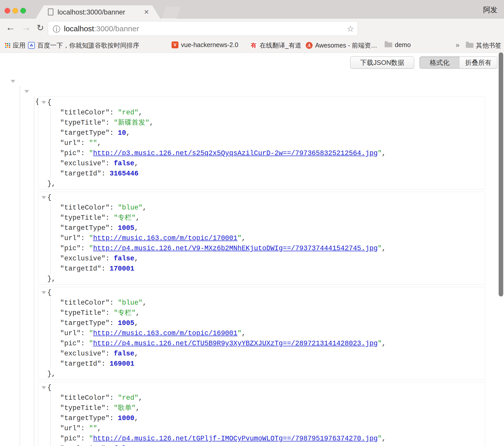  What do you see at coordinates (235, 439) in the screenshot?
I see `json-link: http://p4.music.126.net/tGPljf-IMOCyPvum…` at bounding box center [235, 439].